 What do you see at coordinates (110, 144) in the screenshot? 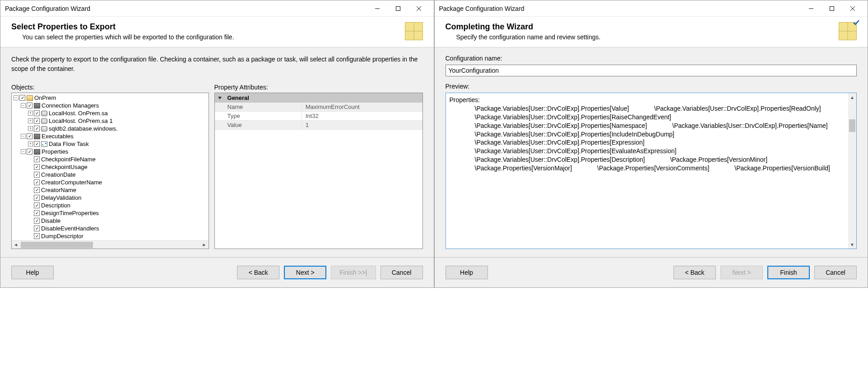
I see `tree-row: + Data Flow Task` at bounding box center [110, 144].